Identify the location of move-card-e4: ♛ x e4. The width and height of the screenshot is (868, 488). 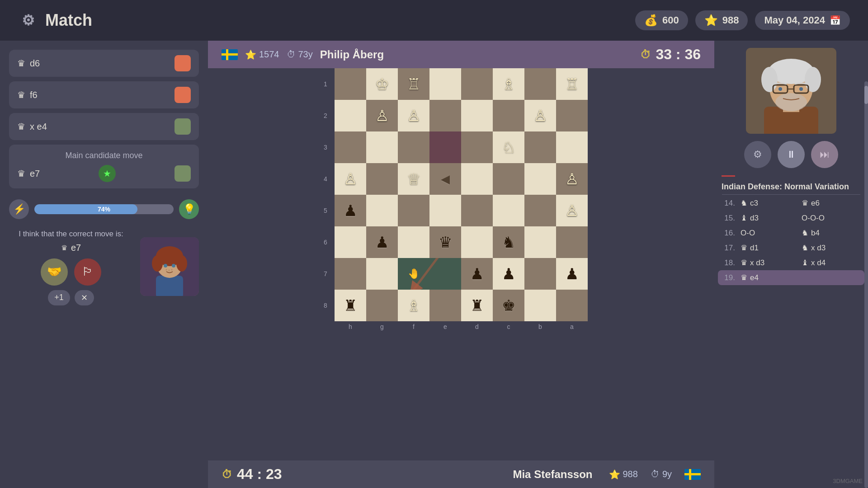
(104, 127).